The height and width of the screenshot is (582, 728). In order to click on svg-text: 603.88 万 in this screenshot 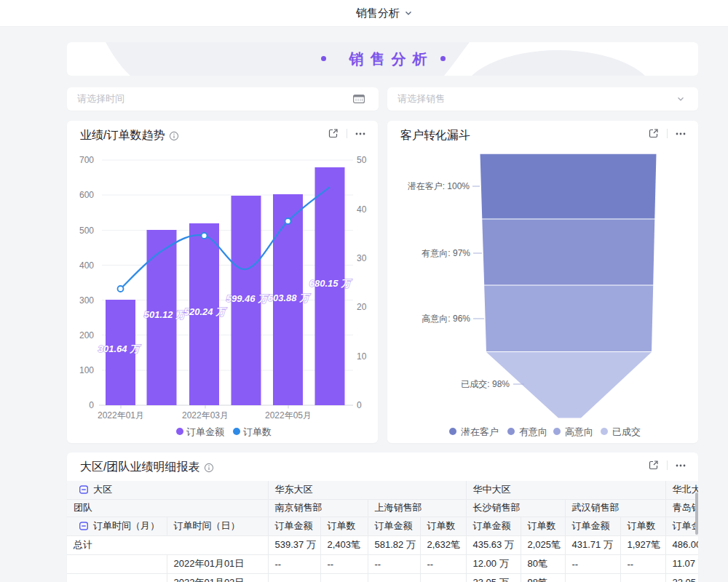, I will do `click(290, 298)`.